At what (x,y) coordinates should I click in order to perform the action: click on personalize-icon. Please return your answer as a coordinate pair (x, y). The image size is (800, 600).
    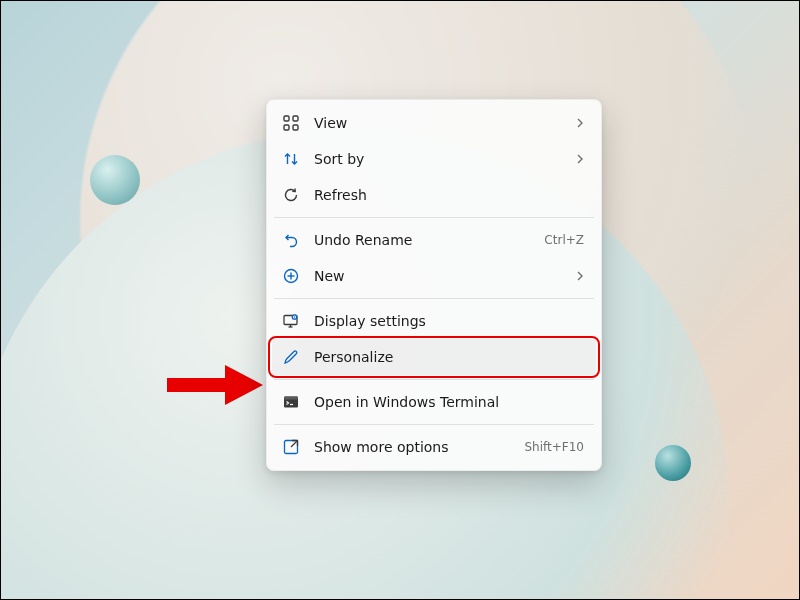
    Looking at the image, I should click on (291, 357).